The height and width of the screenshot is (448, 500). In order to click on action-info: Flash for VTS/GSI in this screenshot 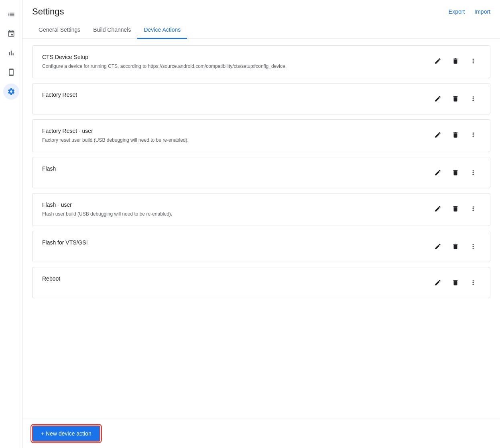, I will do `click(233, 244)`.